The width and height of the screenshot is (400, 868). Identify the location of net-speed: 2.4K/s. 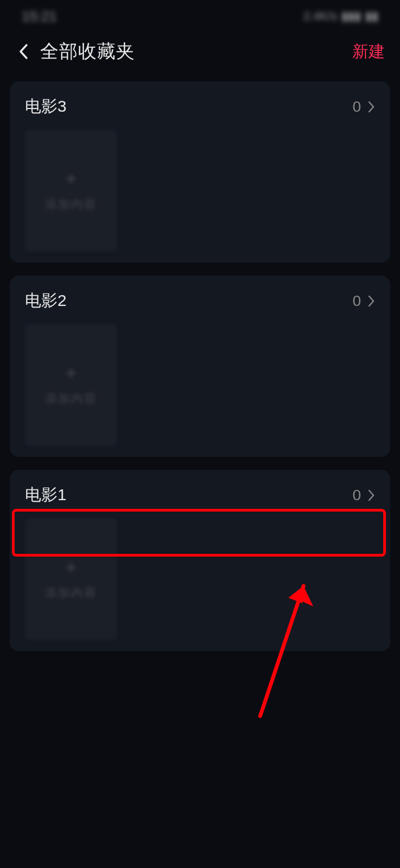
(320, 16).